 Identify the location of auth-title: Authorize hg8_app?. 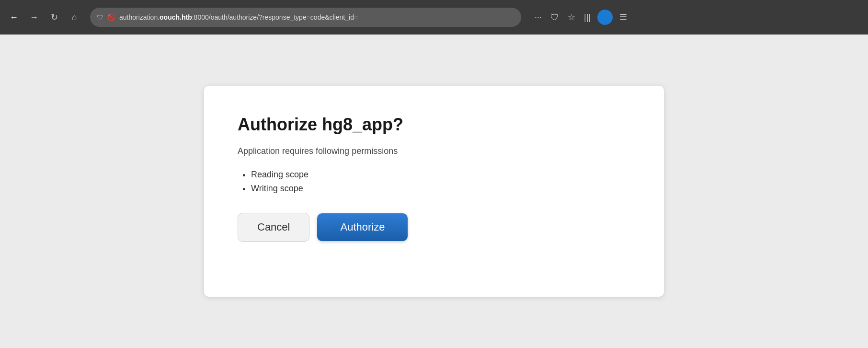
(434, 125).